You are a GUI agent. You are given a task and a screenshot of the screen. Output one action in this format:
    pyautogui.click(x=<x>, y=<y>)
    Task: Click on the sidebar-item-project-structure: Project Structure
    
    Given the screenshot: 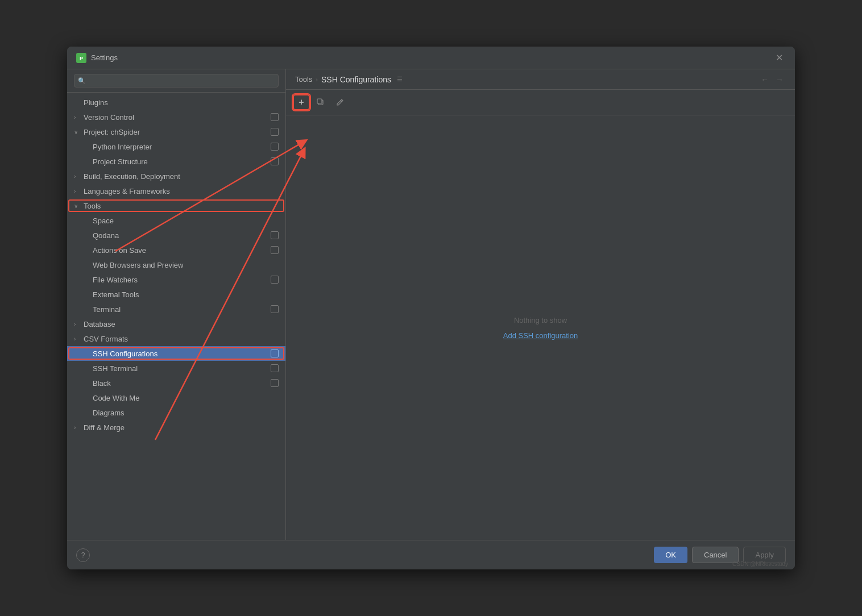 What is the action you would take?
    pyautogui.click(x=176, y=161)
    